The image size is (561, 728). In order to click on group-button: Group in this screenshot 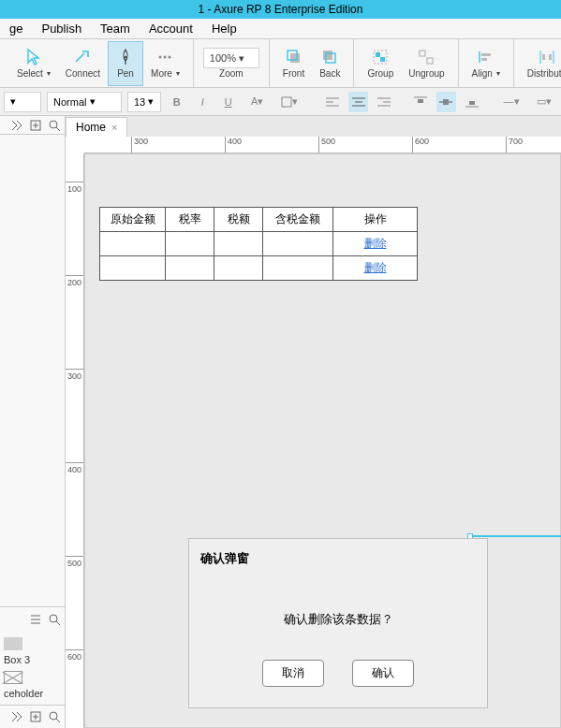, I will do `click(380, 64)`.